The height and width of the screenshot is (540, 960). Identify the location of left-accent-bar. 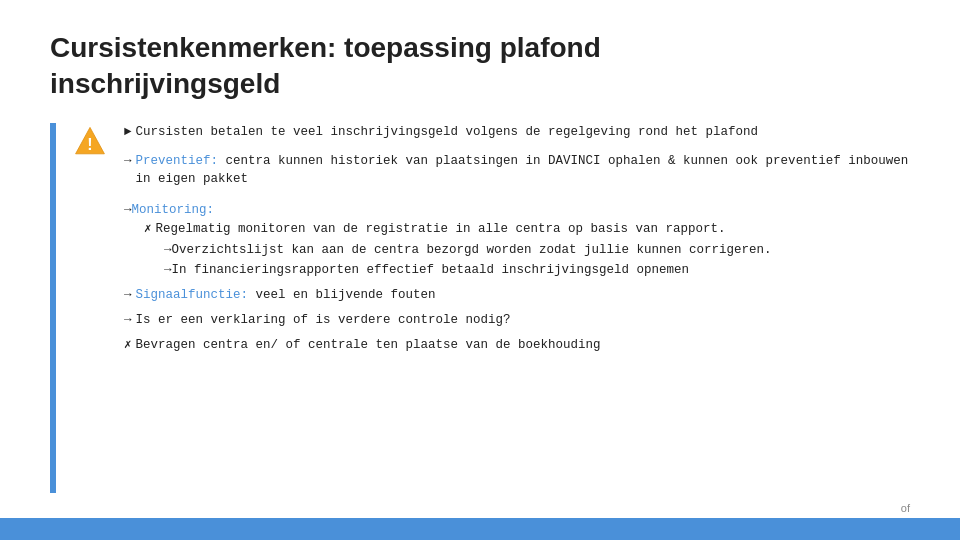
(53, 308).